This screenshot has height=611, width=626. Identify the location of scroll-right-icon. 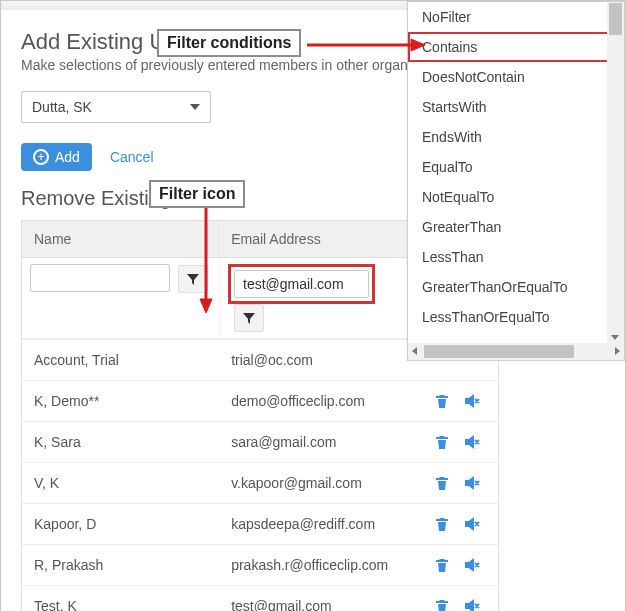
(618, 351).